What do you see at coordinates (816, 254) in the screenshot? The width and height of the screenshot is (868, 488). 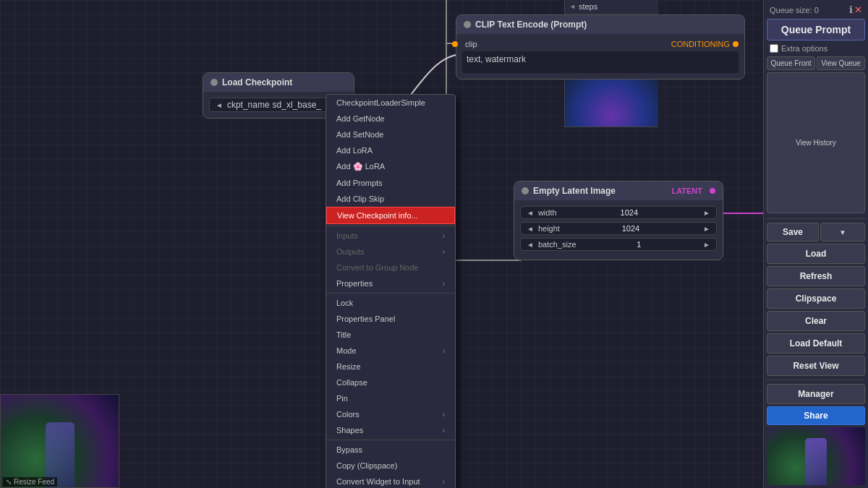 I see `load-button: Load` at bounding box center [816, 254].